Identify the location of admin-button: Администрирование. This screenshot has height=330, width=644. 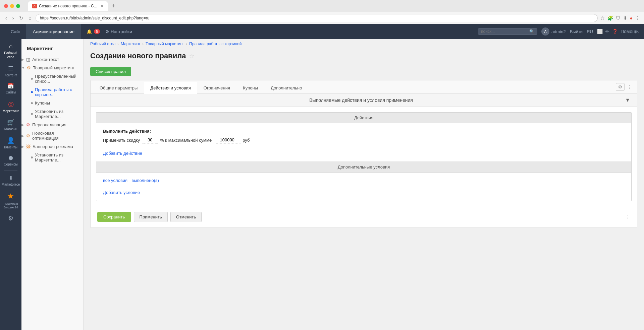
(54, 31).